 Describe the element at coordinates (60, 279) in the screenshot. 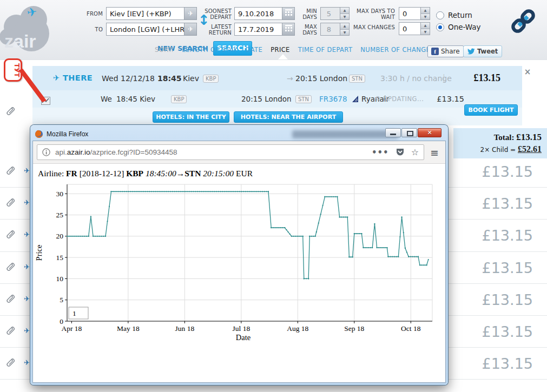

I see `svg-text: 10` at that location.